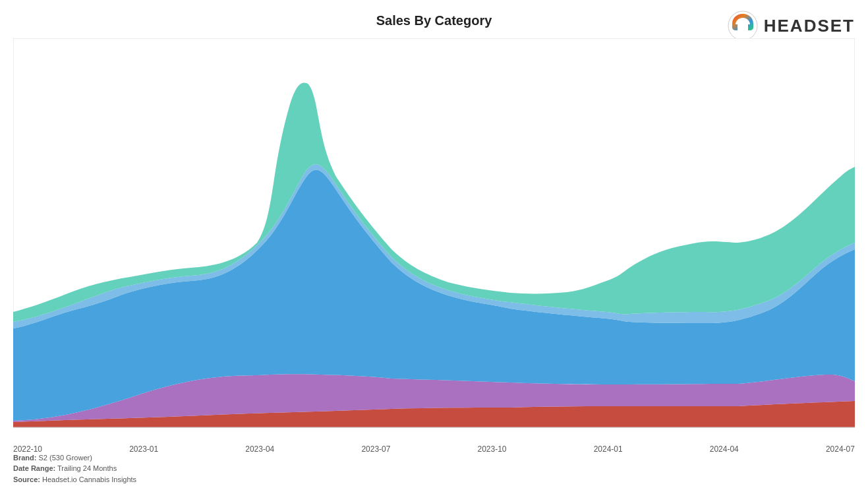 The image size is (868, 490). Describe the element at coordinates (87, 468) in the screenshot. I see `footer-date-range-value: Trailing 24 Months` at that location.